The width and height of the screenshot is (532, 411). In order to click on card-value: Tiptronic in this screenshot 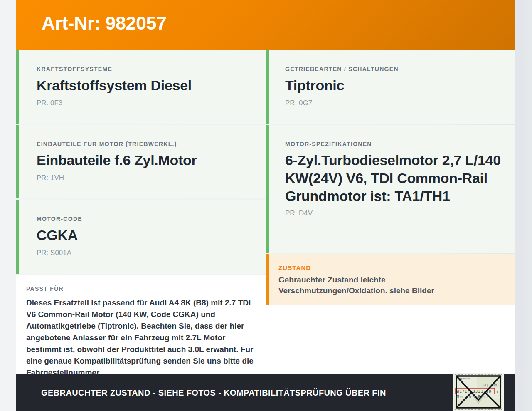, I will do `click(395, 86)`.